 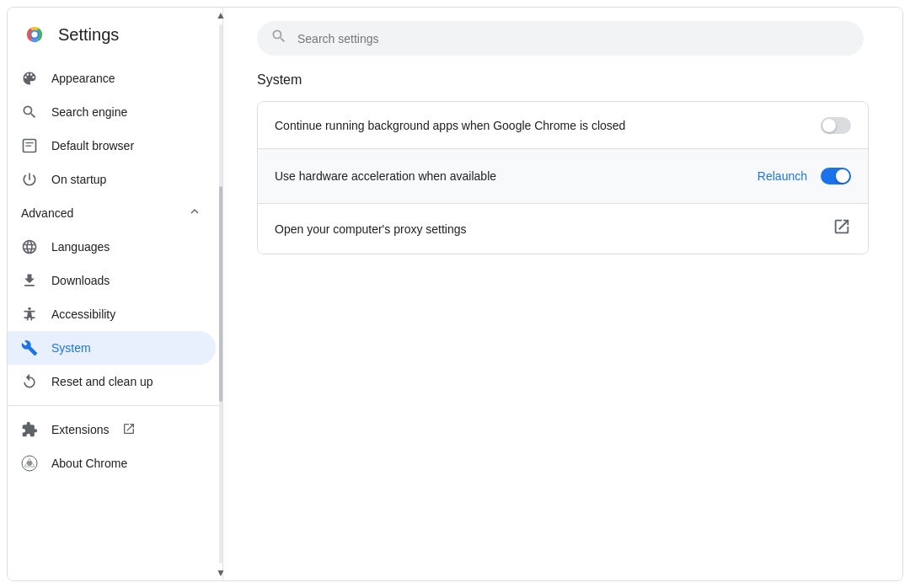 I want to click on about-chrome-icon, so click(x=29, y=463).